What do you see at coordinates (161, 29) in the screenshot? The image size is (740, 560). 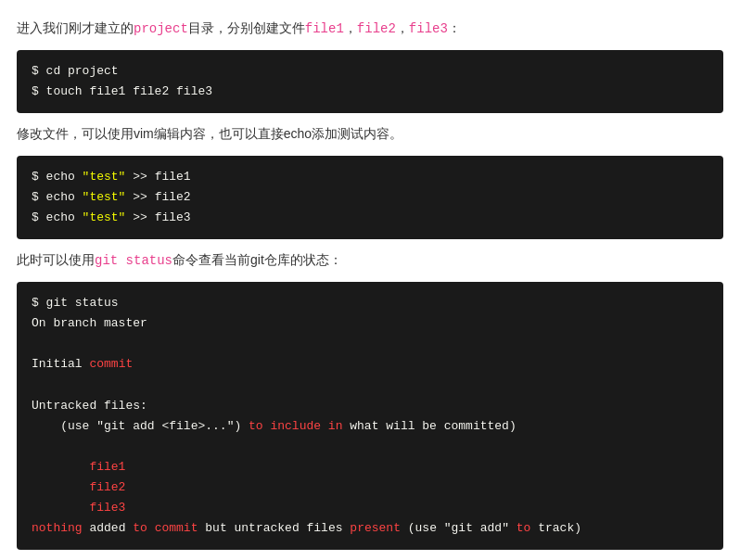 I see `intro1-code1: project` at bounding box center [161, 29].